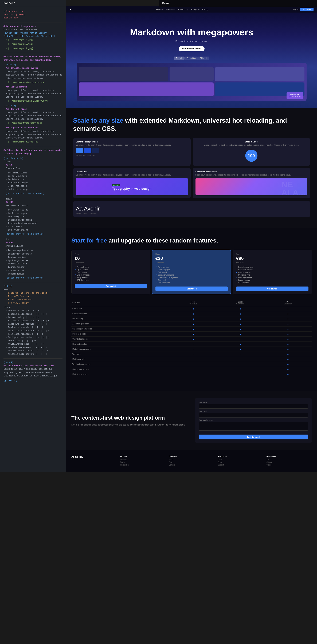 The width and height of the screenshot is (317, 644). Describe the element at coordinates (33, 230) in the screenshot. I see `code-basic-f7: - 500k visitors/mo` at that location.